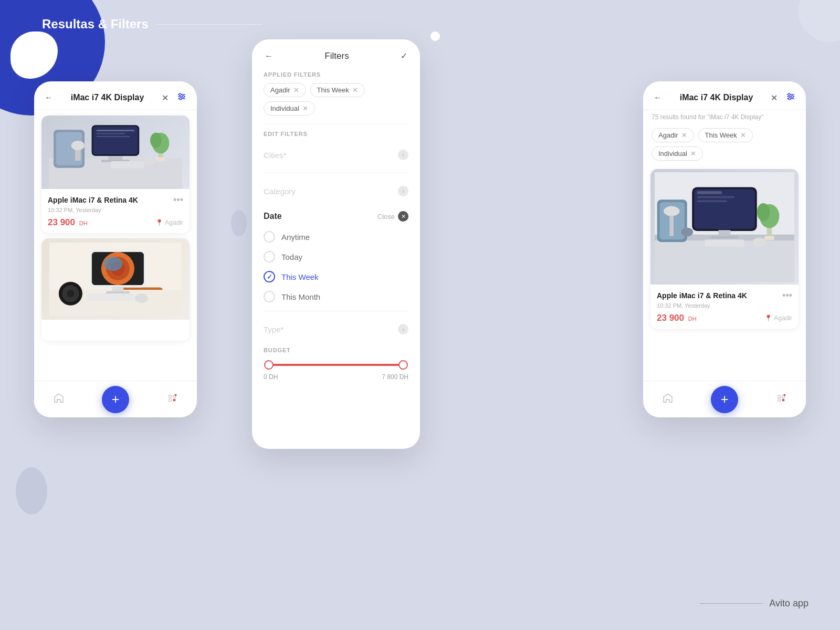  Describe the element at coordinates (403, 365) in the screenshot. I see `budget-slider-max-thumb` at that location.